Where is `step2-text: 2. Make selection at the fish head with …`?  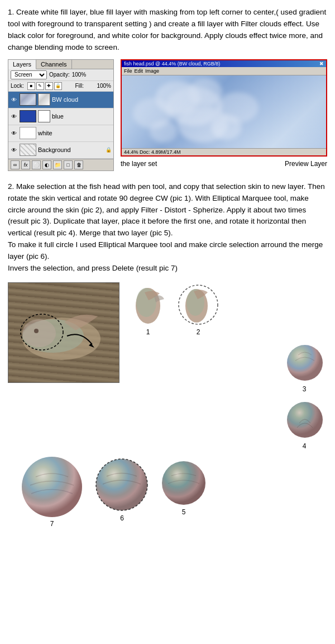 step2-text: 2. Make selection at the fish head with … is located at coordinates (168, 228).